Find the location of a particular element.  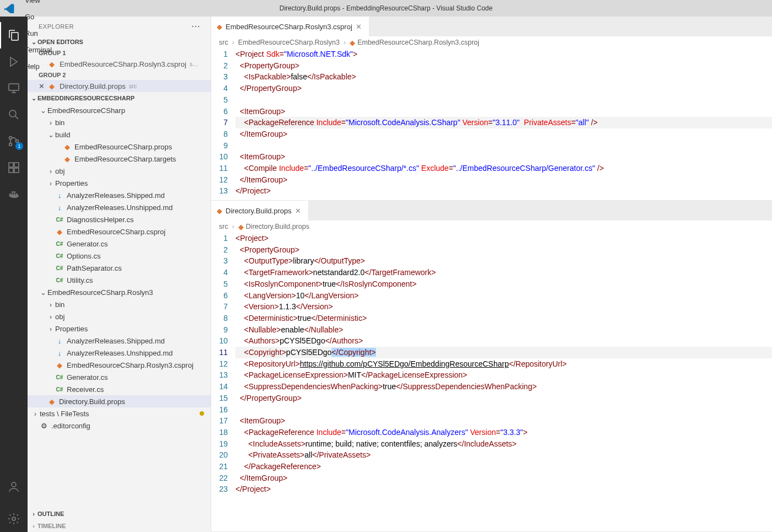

tree-file: ◆EmbedResourceCSharp.props is located at coordinates (119, 147).